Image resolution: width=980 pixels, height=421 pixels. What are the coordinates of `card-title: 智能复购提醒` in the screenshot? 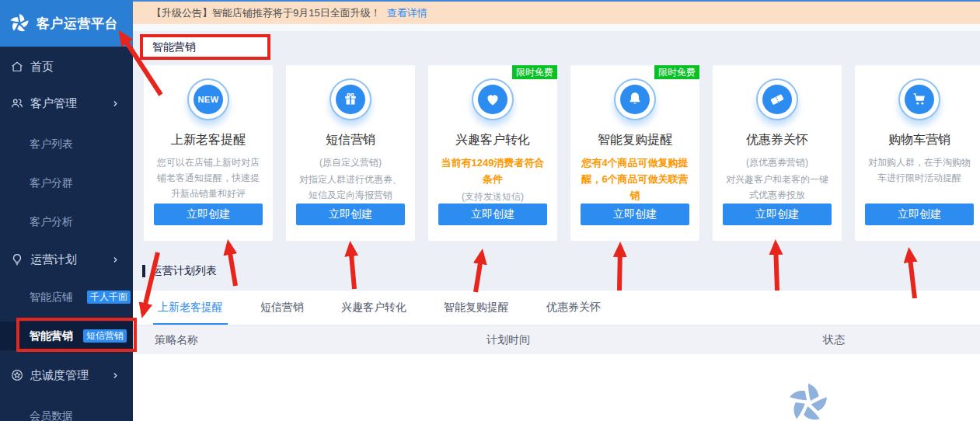 It's located at (635, 140).